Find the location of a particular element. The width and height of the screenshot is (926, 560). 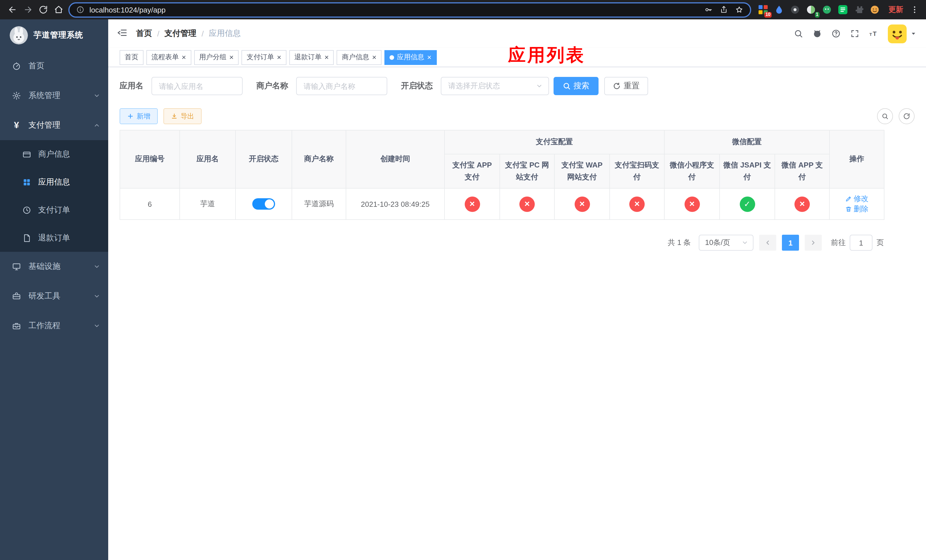

tag-home: 首页 is located at coordinates (132, 57).